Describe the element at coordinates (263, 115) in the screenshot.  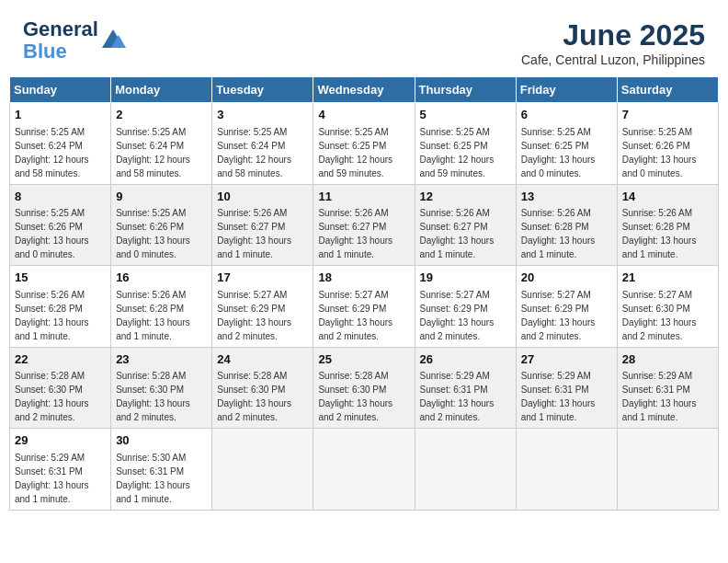
I see `day-number: 3` at that location.